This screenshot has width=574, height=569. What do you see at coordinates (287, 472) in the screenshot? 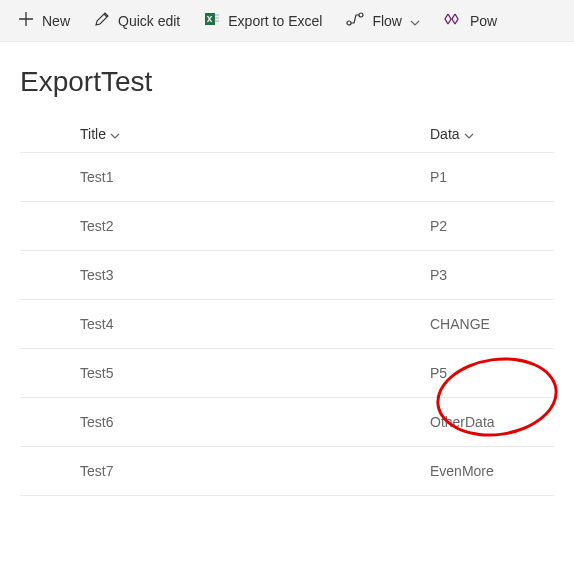
I see `table-row: Test7EvenMore` at bounding box center [287, 472].